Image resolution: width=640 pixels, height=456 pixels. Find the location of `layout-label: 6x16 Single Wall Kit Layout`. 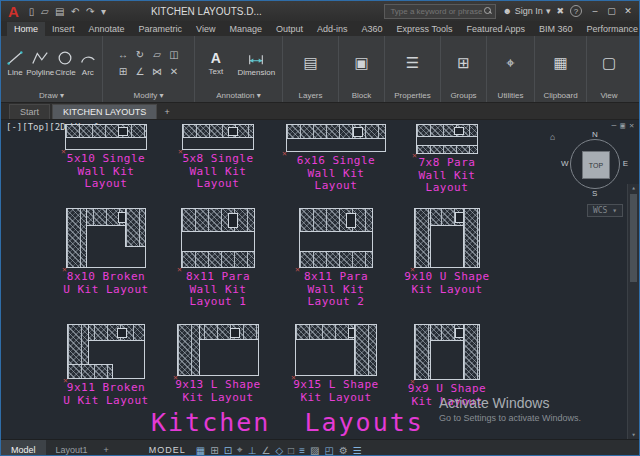

layout-label: 6x16 Single Wall Kit Layout is located at coordinates (336, 174).